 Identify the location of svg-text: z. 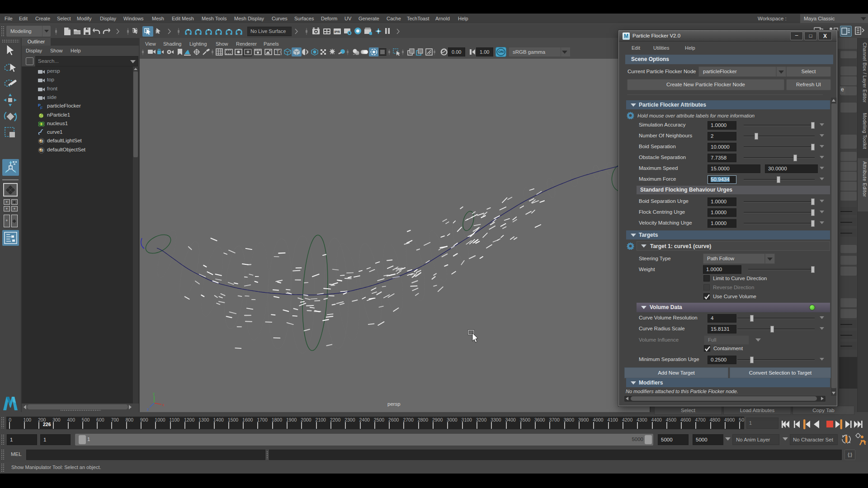
(148, 409).